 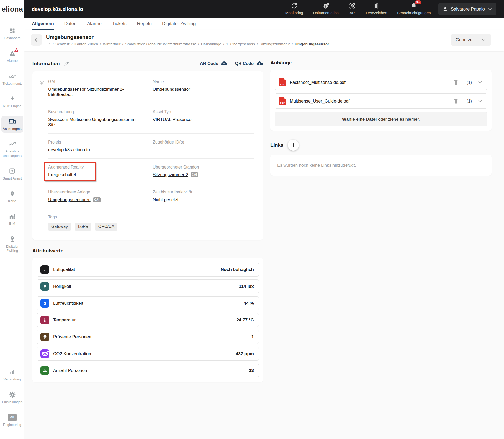 What do you see at coordinates (12, 124) in the screenshot?
I see `sidebar-item-asset-mgmt: Asset mgmt.` at bounding box center [12, 124].